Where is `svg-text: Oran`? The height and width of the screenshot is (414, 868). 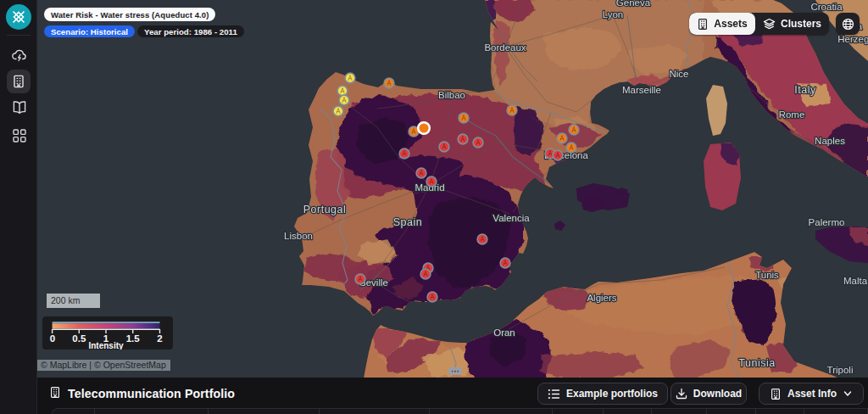
svg-text: Oran is located at coordinates (504, 333).